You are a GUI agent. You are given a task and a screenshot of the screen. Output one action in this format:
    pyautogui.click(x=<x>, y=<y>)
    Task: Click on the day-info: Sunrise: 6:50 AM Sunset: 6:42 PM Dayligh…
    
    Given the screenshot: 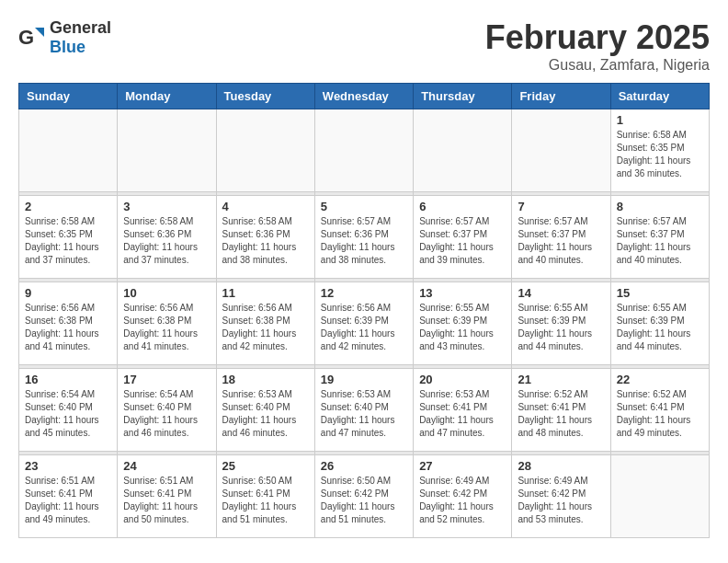 What is the action you would take?
    pyautogui.click(x=364, y=500)
    